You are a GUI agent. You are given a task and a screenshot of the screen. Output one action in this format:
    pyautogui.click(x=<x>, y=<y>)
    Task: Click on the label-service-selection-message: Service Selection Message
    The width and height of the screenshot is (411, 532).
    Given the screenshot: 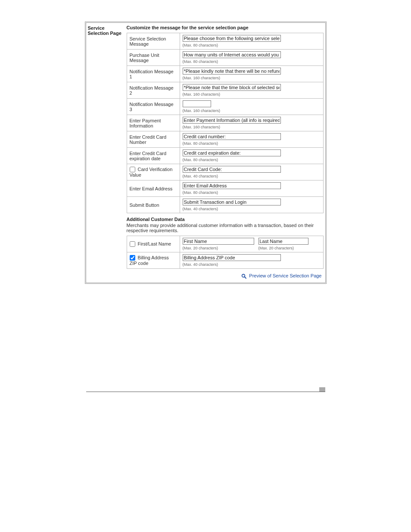 What is the action you would take?
    pyautogui.click(x=153, y=41)
    